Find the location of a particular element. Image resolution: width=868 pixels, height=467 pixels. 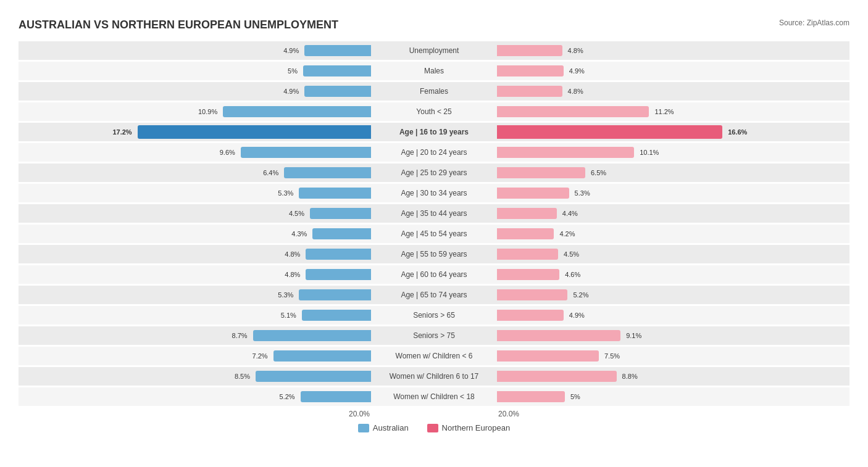

bar-label-males: Males is located at coordinates (434, 71).